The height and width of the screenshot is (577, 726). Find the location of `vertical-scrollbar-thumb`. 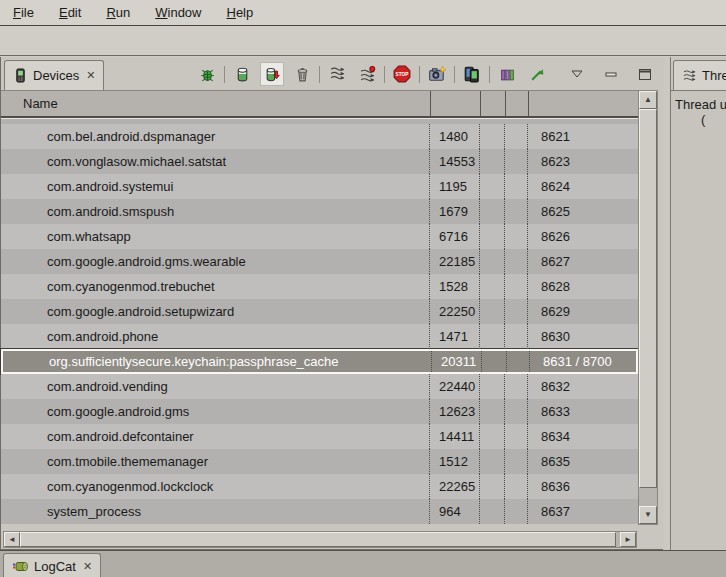

vertical-scrollbar-thumb is located at coordinates (648, 298).